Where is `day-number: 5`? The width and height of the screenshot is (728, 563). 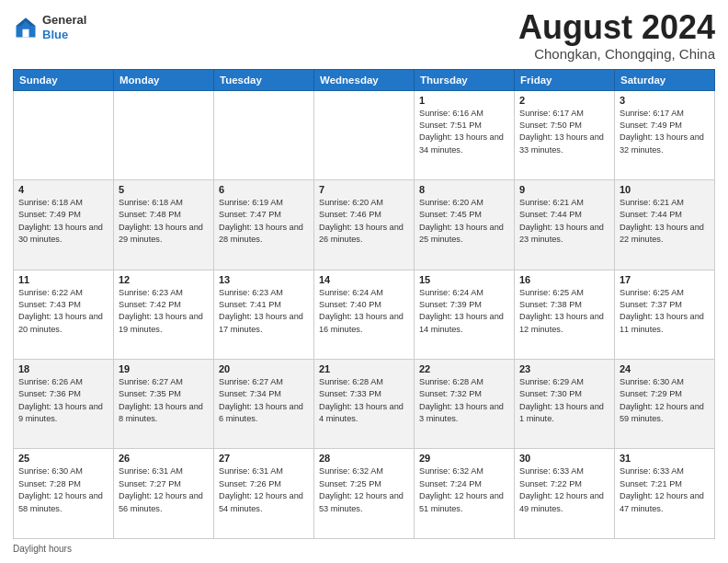
day-number: 5 is located at coordinates (164, 190).